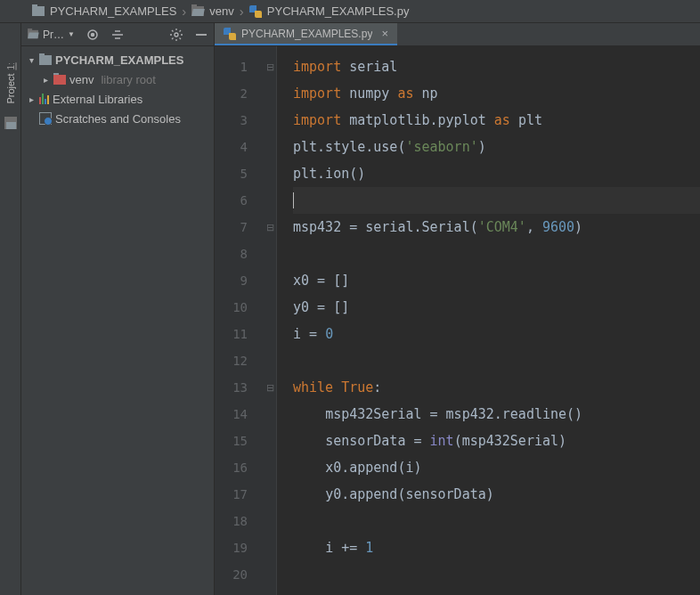  I want to click on breadcrumb-item-root: PYCHARM_EXAMPLES, so click(104, 11).